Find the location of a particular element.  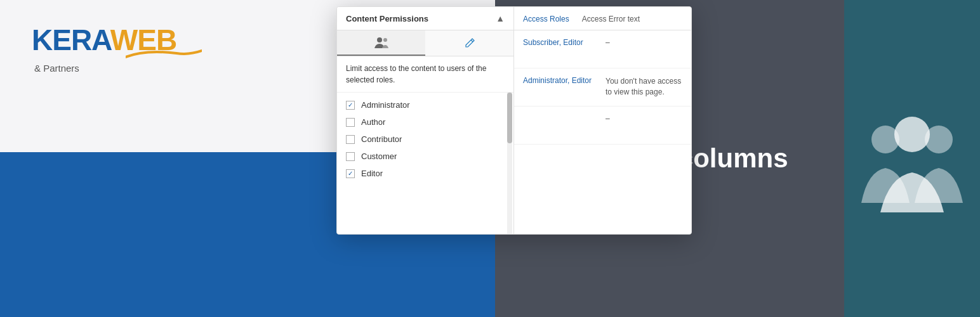

col-header-error: Access Error text is located at coordinates (611, 19).